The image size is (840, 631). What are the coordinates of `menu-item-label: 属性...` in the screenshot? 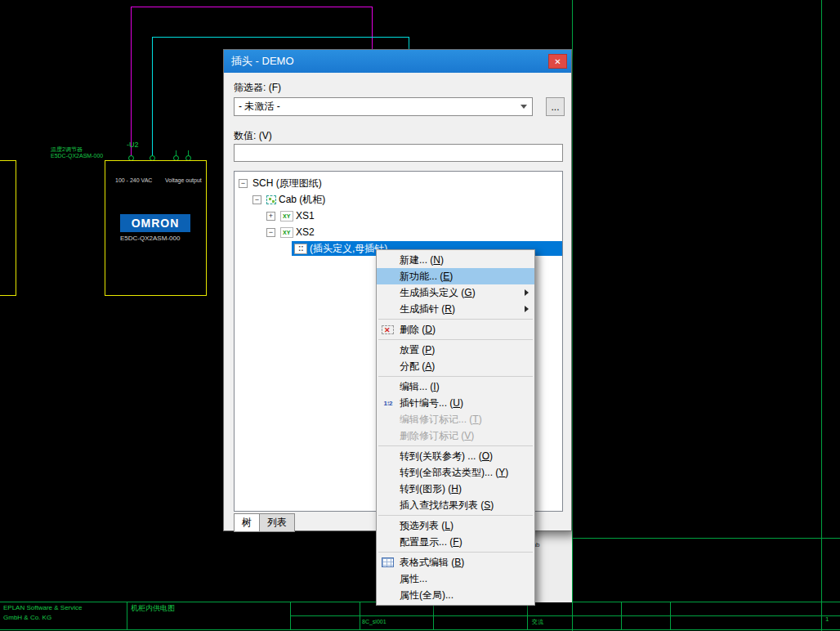 It's located at (413, 579).